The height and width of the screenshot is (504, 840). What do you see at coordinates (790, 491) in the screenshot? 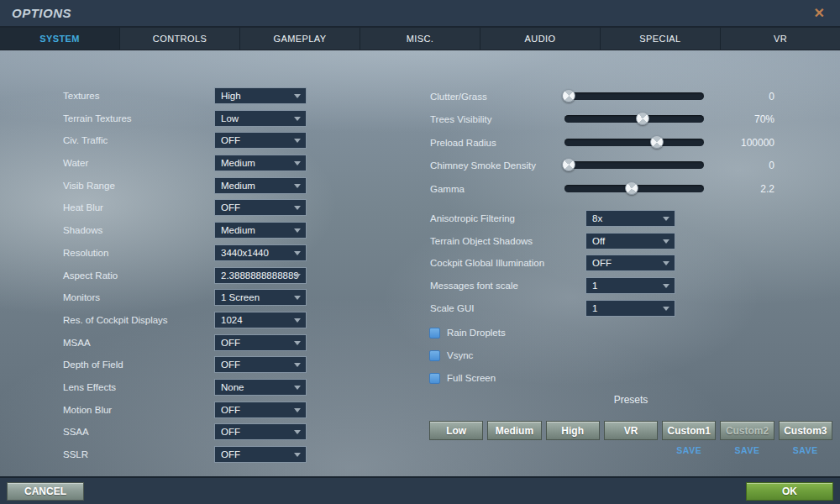
I see `ok-button: OK` at bounding box center [790, 491].